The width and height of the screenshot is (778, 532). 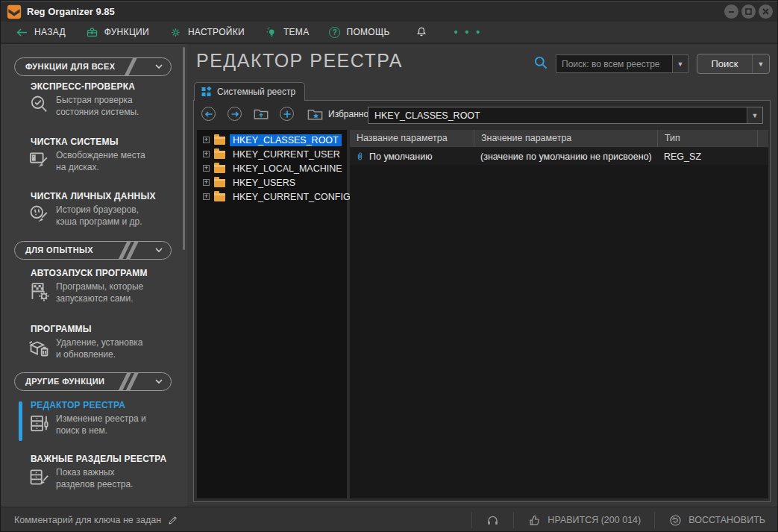 I want to click on address-input, so click(x=558, y=116).